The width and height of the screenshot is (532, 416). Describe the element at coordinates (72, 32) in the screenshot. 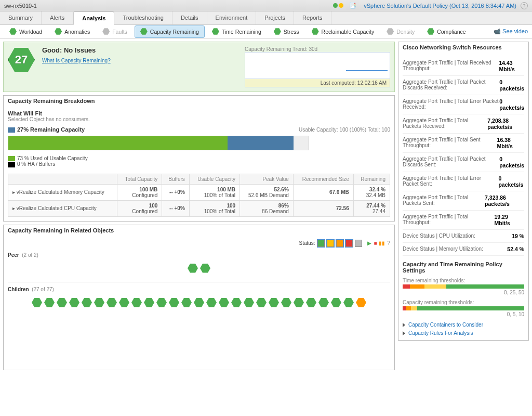

I see `subtab-anomalies: Anomalies` at that location.